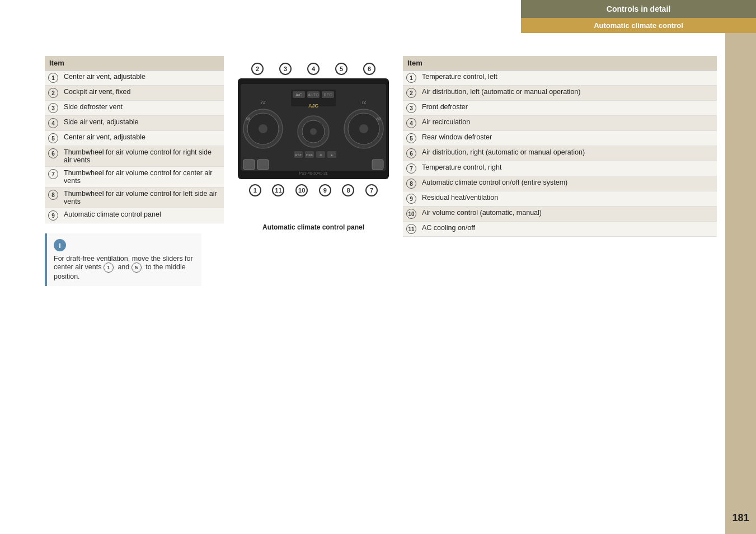  Describe the element at coordinates (134, 157) in the screenshot. I see `left-table-num-cell: 6Thumbwheel for air volume control for r…` at that location.